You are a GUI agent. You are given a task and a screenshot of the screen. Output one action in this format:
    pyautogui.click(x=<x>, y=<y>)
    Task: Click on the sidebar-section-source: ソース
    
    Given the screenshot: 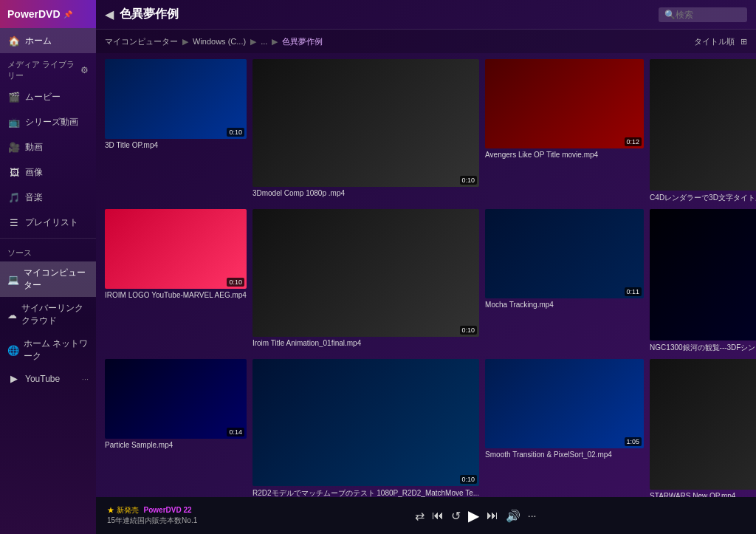 What is the action you would take?
    pyautogui.click(x=48, y=251)
    